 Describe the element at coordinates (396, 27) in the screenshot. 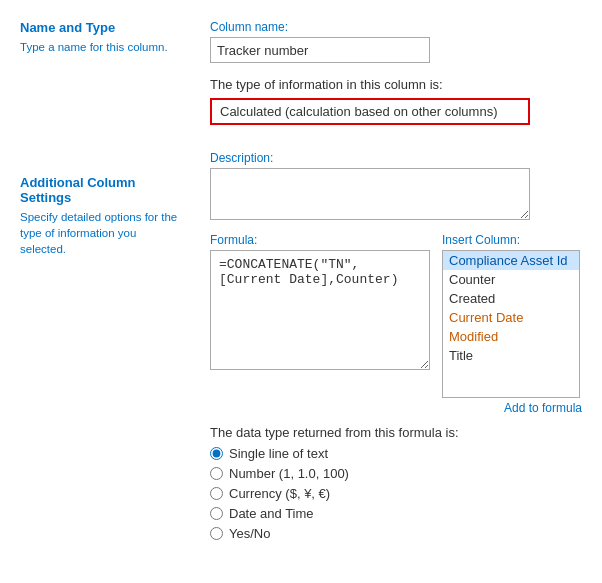

I see `column-name-label: Column name:` at that location.